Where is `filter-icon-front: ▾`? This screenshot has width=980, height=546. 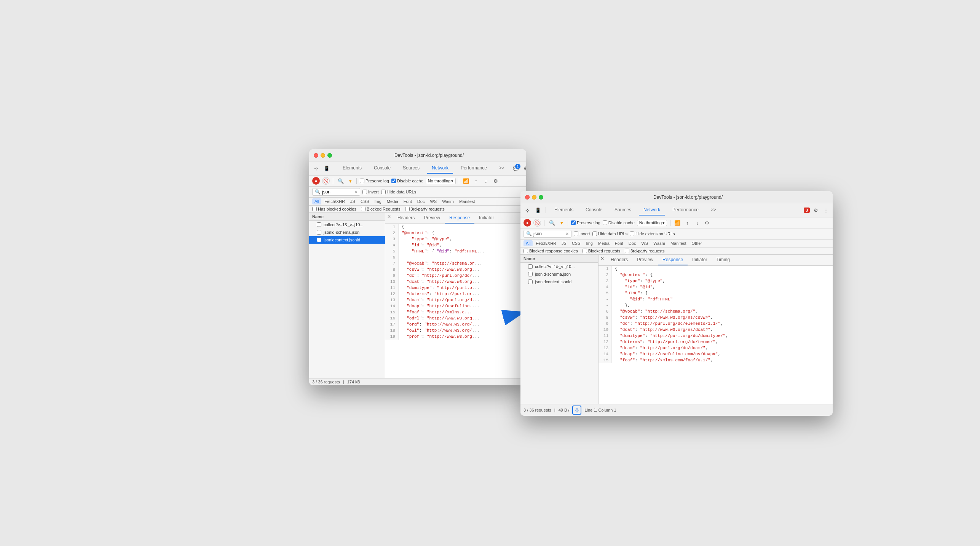
filter-icon-front: ▾ is located at coordinates (562, 223).